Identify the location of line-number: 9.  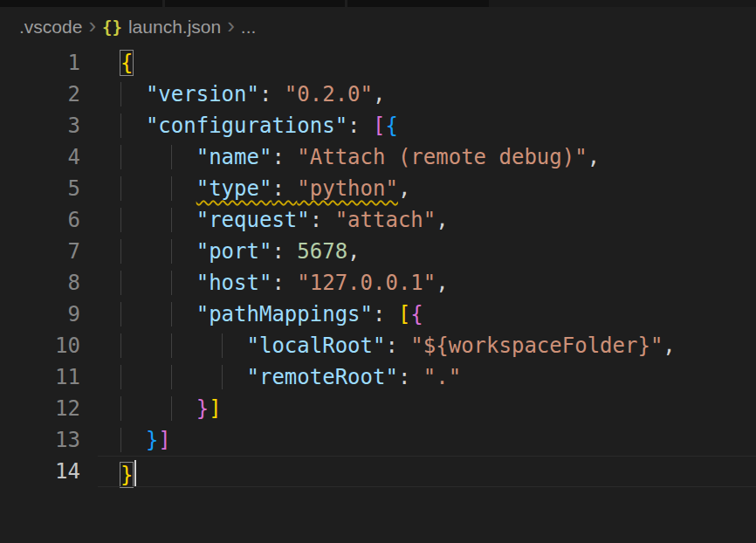
(40, 314).